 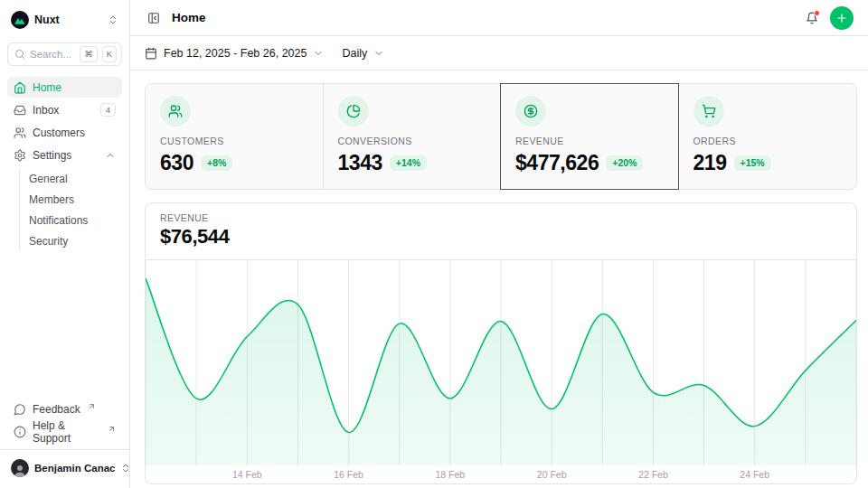 What do you see at coordinates (151, 53) in the screenshot?
I see `calendar-icon` at bounding box center [151, 53].